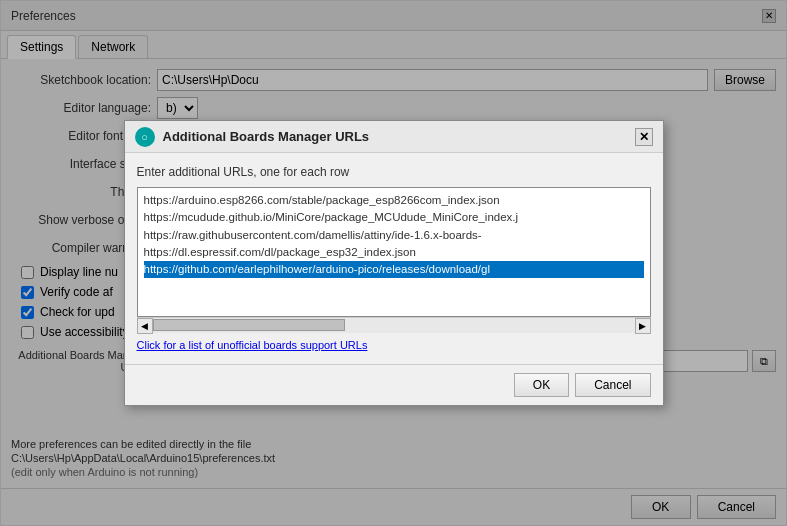  I want to click on scroll-left-arrow: ◀, so click(145, 326).